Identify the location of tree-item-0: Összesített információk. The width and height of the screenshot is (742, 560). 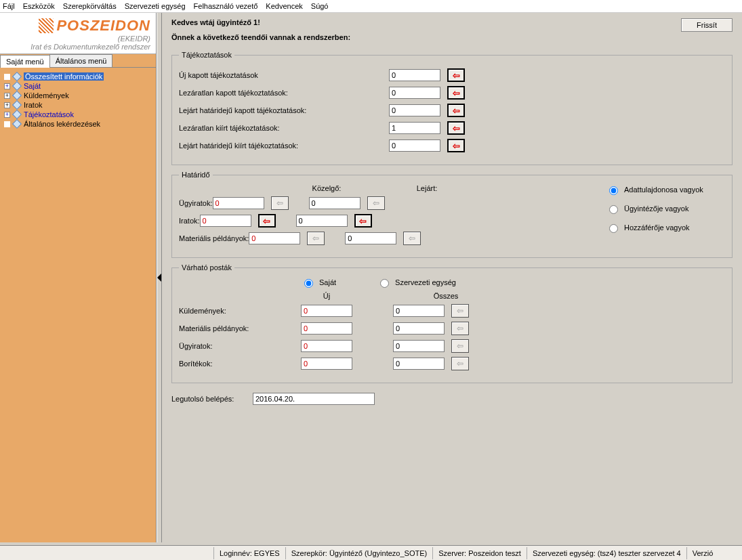
(78, 77).